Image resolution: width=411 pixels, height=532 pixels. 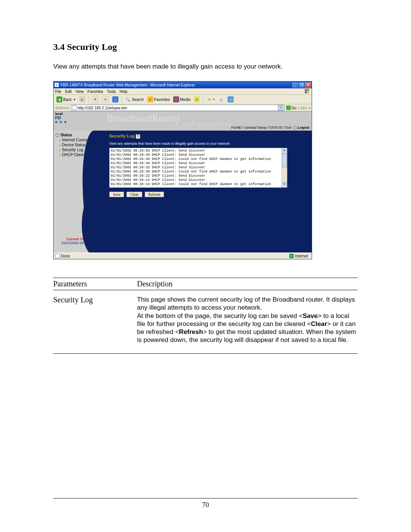 What do you see at coordinates (58, 91) in the screenshot?
I see `menu-file: File` at bounding box center [58, 91].